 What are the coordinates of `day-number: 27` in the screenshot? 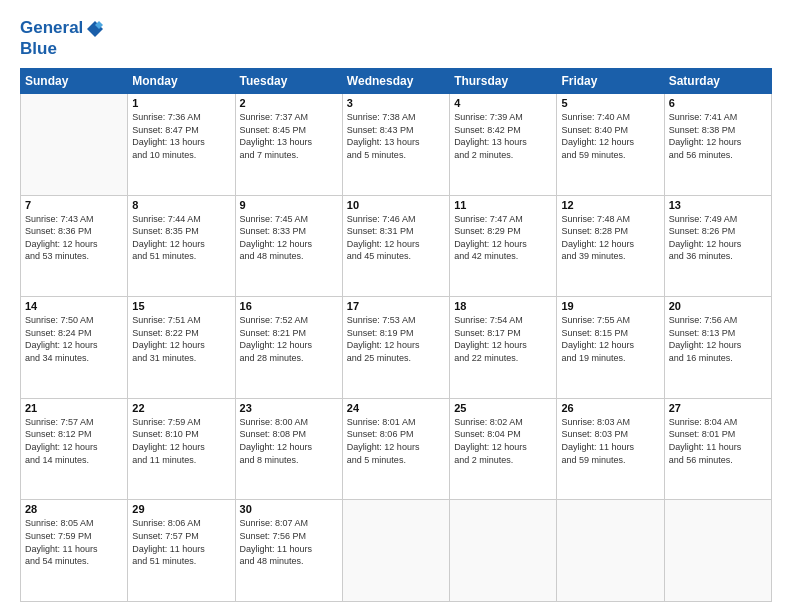 It's located at (718, 408).